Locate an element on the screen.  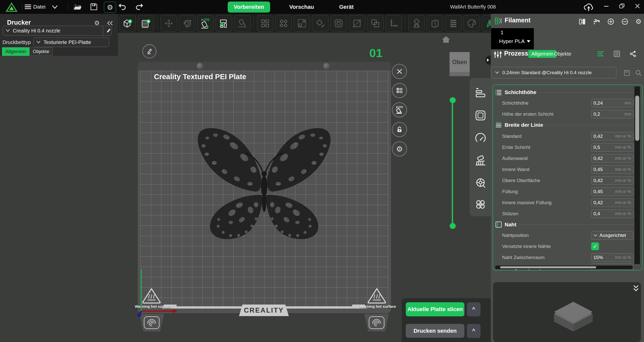
butterfly-model is located at coordinates (264, 178).